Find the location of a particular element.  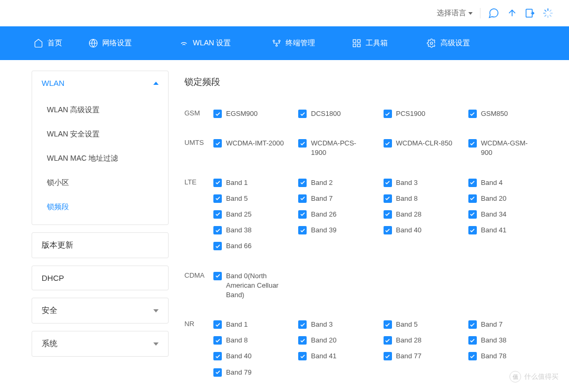

sidebar-group-dhcp: DHCP is located at coordinates (100, 278).